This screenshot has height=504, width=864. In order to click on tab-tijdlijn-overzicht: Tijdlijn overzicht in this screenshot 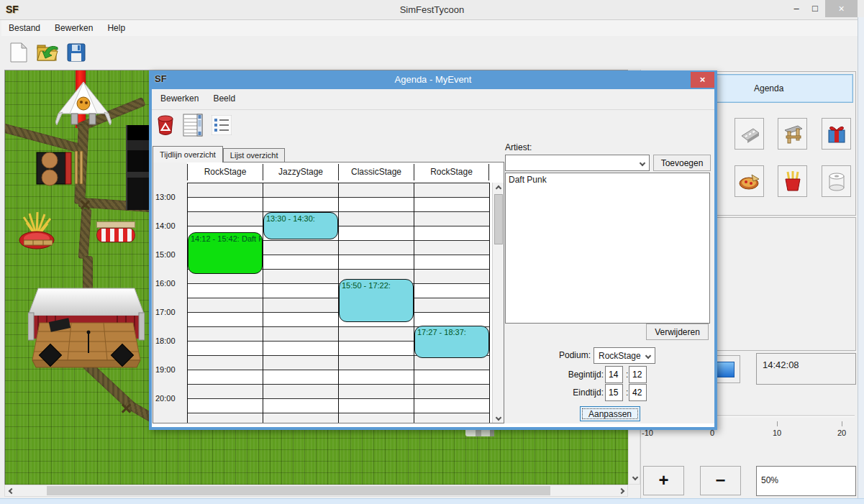, I will do `click(188, 154)`.